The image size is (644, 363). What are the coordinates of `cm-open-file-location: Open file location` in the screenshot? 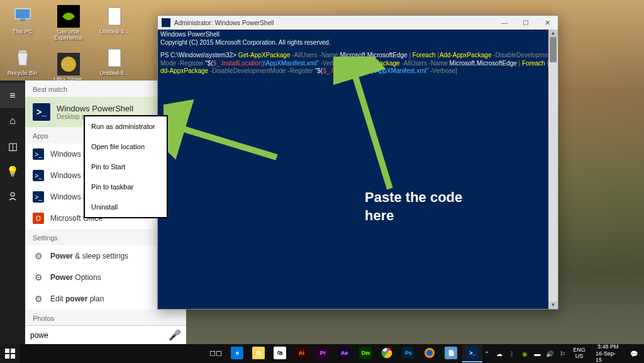 It's located at (126, 147).